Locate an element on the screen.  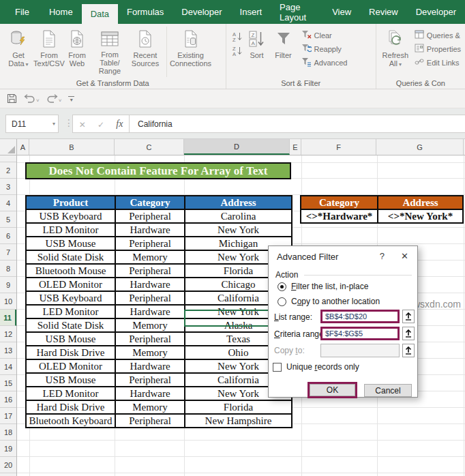
row-header-5: 5 is located at coordinates (8, 220).